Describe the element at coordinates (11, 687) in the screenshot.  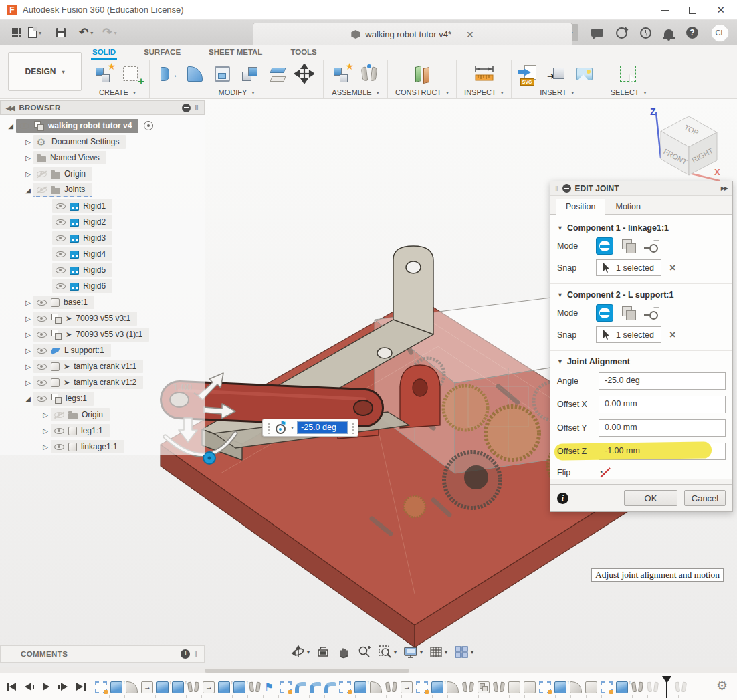
I see `go-to-start-button` at that location.